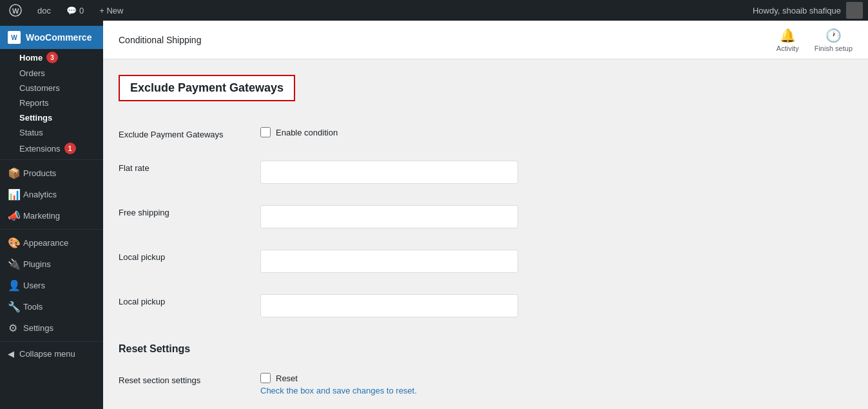 This screenshot has width=868, height=409. Describe the element at coordinates (486, 349) in the screenshot. I see `reset-settings-heading: Reset Settings` at that location.